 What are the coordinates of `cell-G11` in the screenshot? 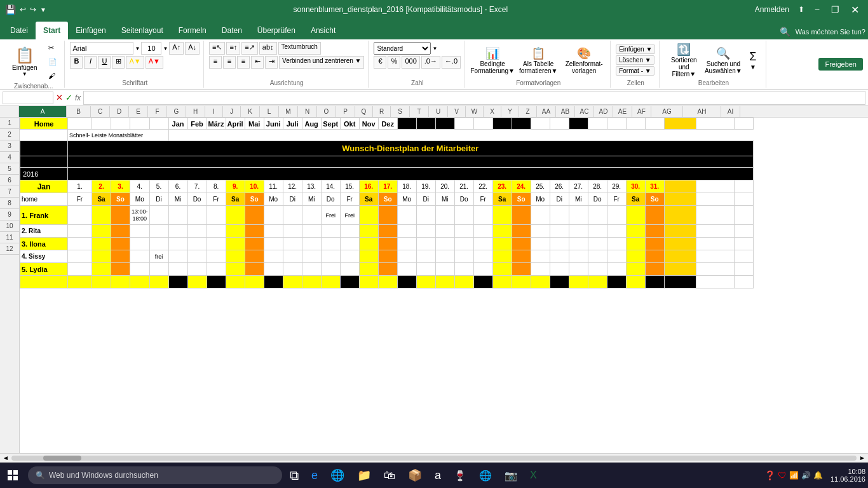 It's located at (178, 269).